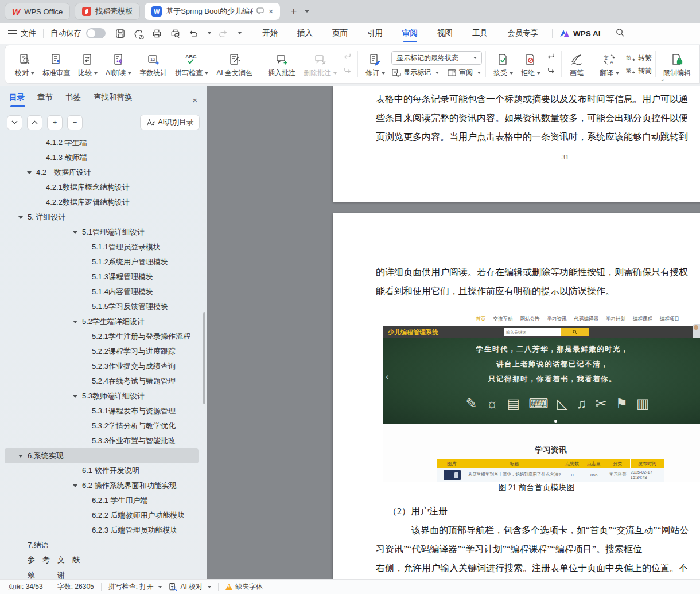 The image size is (700, 594). What do you see at coordinates (102, 471) in the screenshot?
I see `toc-item: 6.1 软件开发说明` at bounding box center [102, 471].